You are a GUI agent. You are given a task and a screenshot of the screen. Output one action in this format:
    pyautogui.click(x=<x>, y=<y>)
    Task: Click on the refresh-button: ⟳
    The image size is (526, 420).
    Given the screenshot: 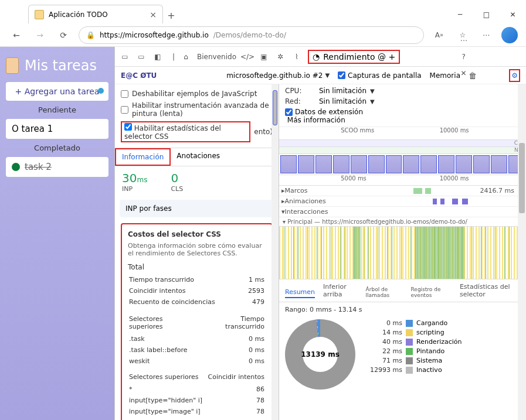 What is the action you would take?
    pyautogui.click(x=63, y=35)
    